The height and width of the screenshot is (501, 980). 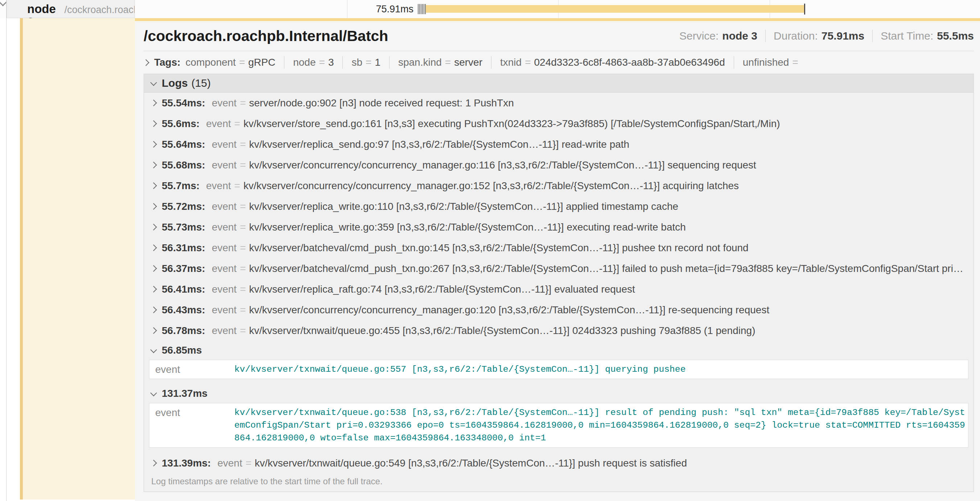 What do you see at coordinates (175, 83) in the screenshot?
I see `logs-title: Logs` at bounding box center [175, 83].